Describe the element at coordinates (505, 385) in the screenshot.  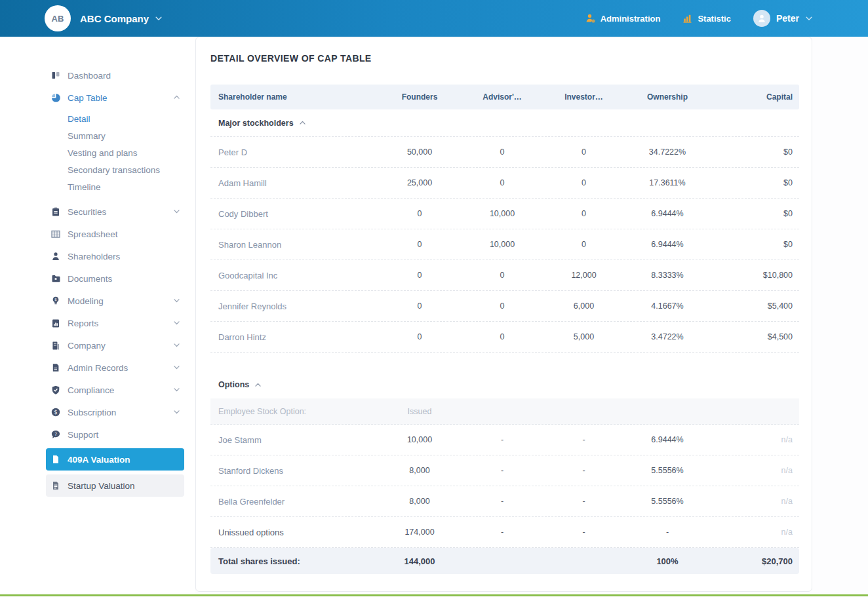
I see `section-toggle-options: Options` at that location.